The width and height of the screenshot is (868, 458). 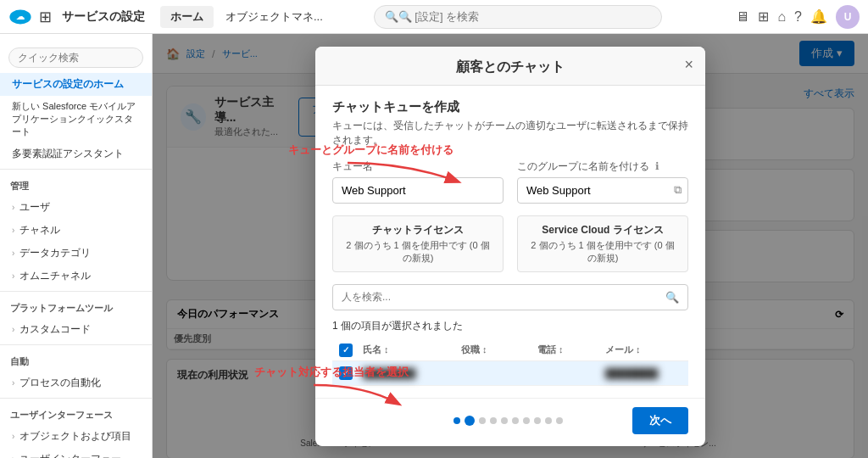 I want to click on grid-icon: ⊞, so click(x=46, y=17).